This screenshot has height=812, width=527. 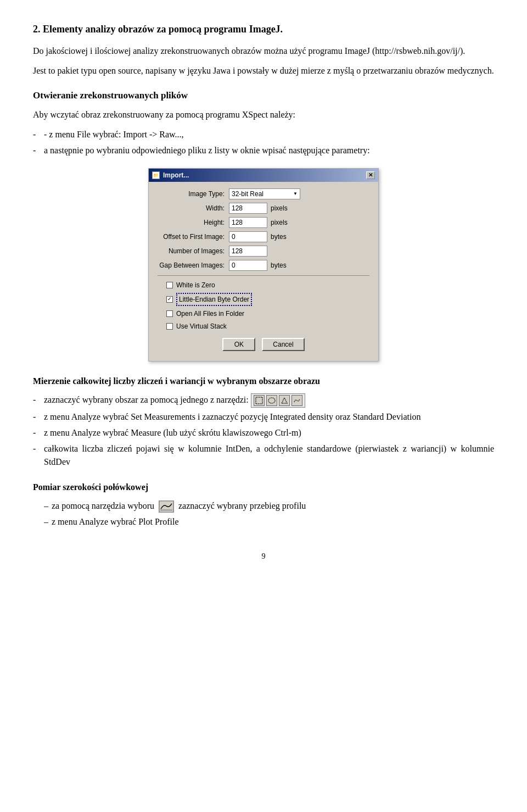 I want to click on freehand-tool-icon, so click(x=297, y=401).